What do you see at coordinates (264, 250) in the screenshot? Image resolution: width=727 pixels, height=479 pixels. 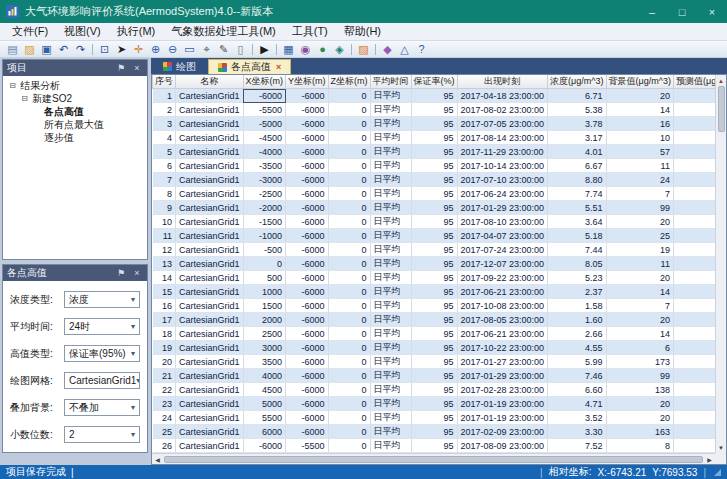 I see `table-cell: -500` at bounding box center [264, 250].